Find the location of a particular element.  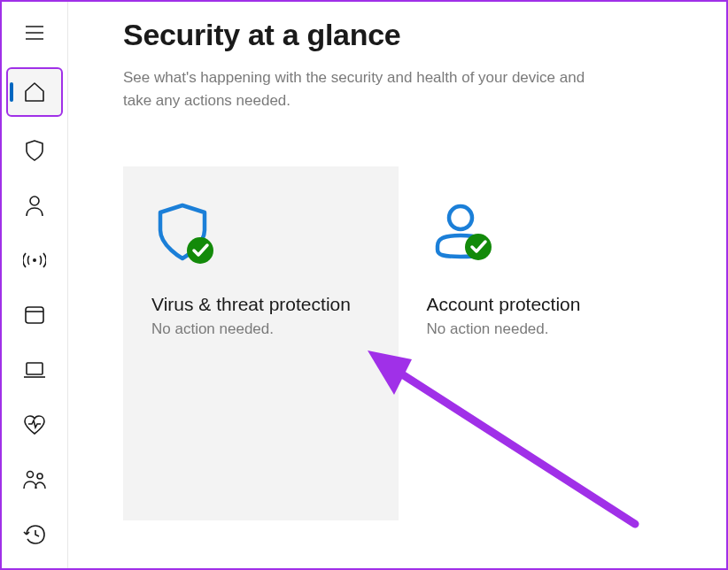

sidebar-item-performance is located at coordinates (35, 425).